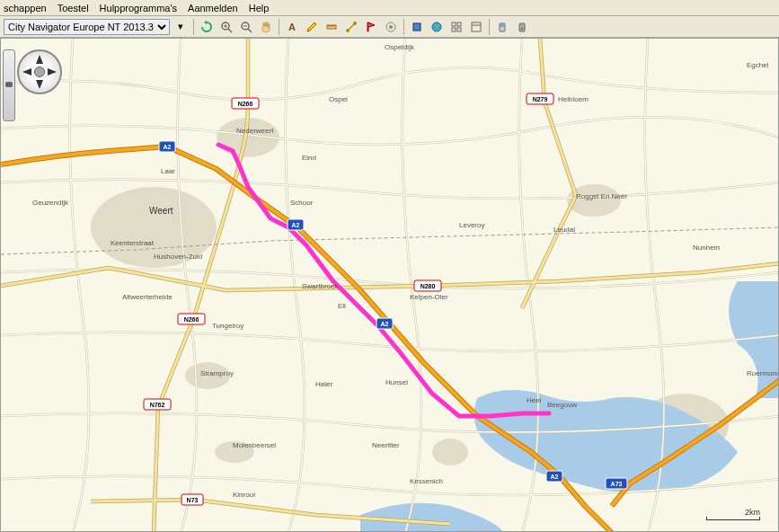  What do you see at coordinates (50, 203) in the screenshot?
I see `place-label: Geuzendijk` at bounding box center [50, 203].